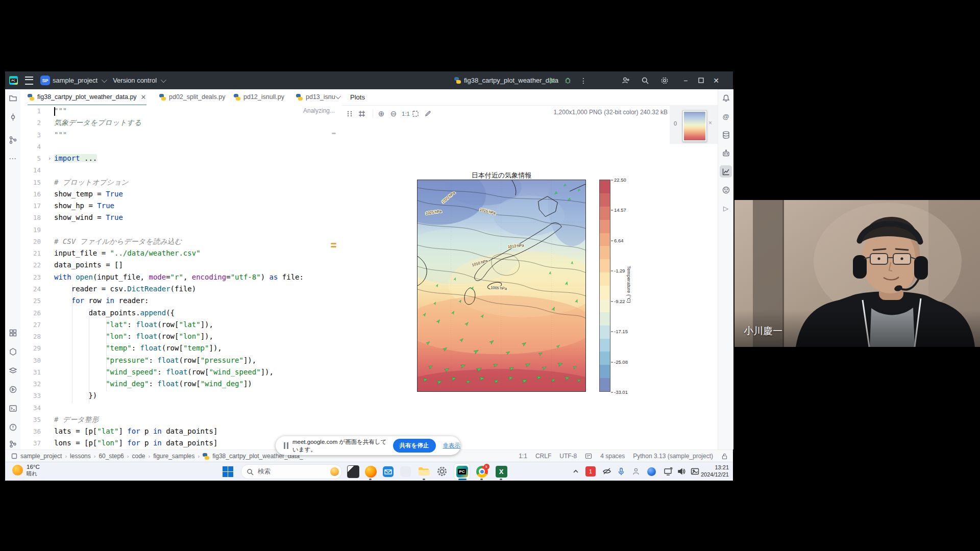  What do you see at coordinates (13, 140) in the screenshot?
I see `structure-tool-icon` at bounding box center [13, 140].